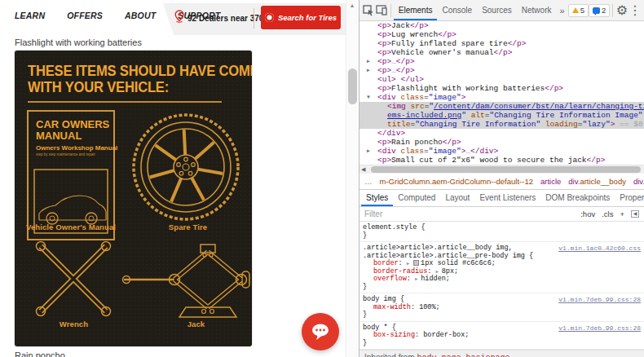  What do you see at coordinates (613, 11) in the screenshot?
I see `toolbar-divider` at bounding box center [613, 11].